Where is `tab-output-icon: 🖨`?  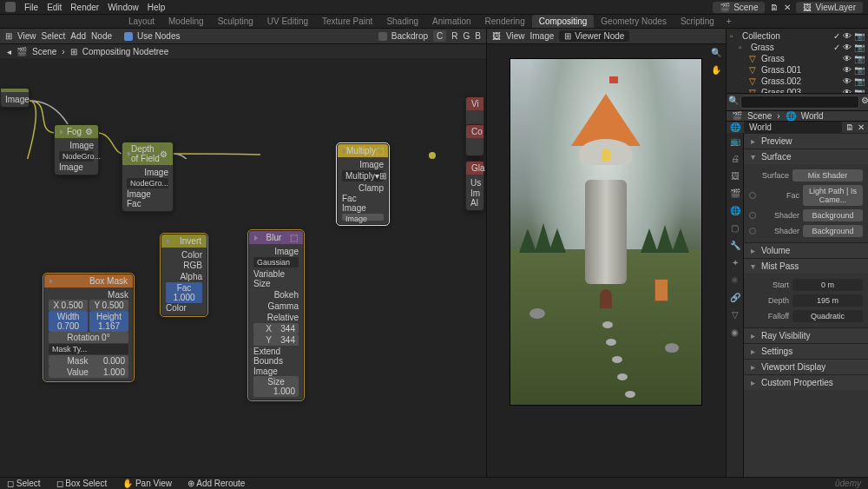 tab-output-icon: 🖨 is located at coordinates (735, 160).